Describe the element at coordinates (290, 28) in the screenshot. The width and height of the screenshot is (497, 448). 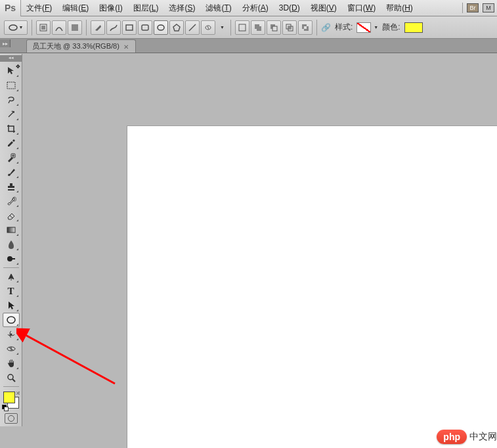
I see `pathop-intersect` at that location.